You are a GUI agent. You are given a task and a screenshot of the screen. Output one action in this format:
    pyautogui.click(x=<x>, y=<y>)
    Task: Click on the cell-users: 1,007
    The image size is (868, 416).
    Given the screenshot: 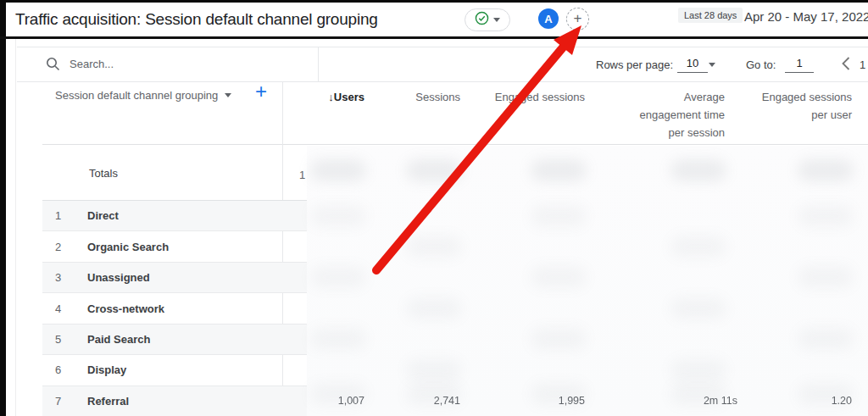 What is the action you would take?
    pyautogui.click(x=326, y=401)
    